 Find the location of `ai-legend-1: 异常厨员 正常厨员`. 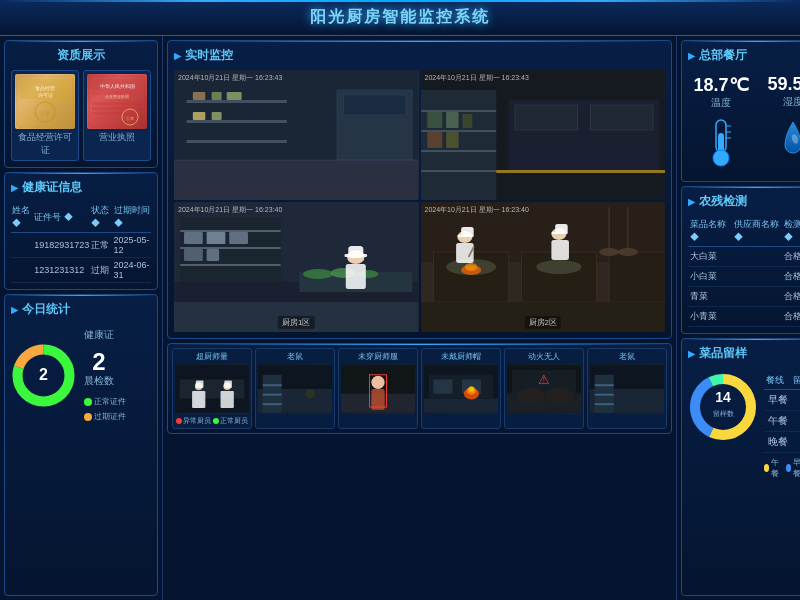

ai-legend-1: 异常厨员 正常厨员 is located at coordinates (212, 421).